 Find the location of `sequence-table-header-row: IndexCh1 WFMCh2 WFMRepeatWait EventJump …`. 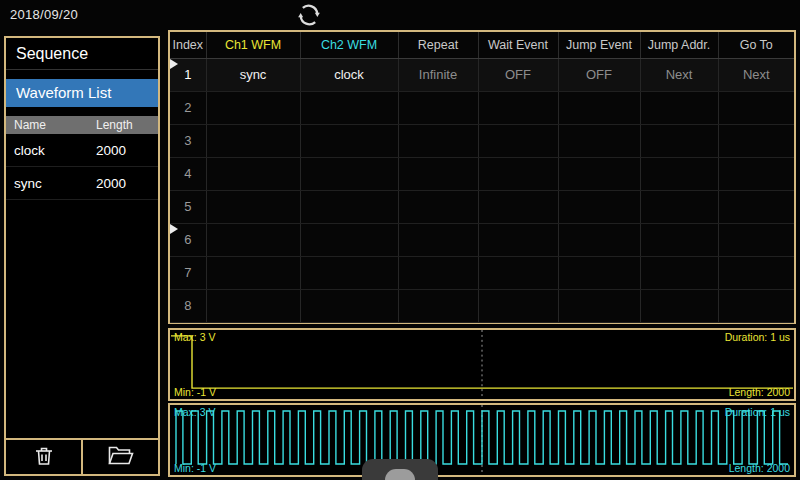

sequence-table-header-row: IndexCh1 WFMCh2 WFMRepeatWait EventJump … is located at coordinates (482, 45).